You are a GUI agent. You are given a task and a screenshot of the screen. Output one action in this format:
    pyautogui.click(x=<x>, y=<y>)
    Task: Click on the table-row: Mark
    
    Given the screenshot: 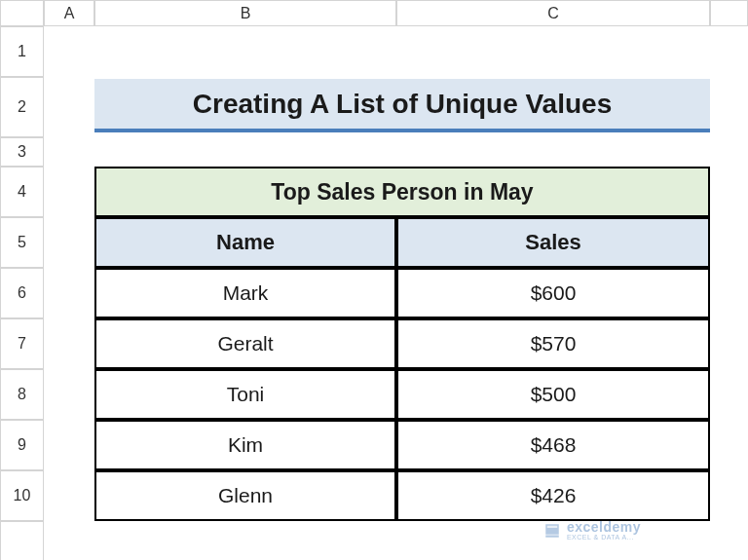 What is the action you would take?
    pyautogui.click(x=245, y=293)
    